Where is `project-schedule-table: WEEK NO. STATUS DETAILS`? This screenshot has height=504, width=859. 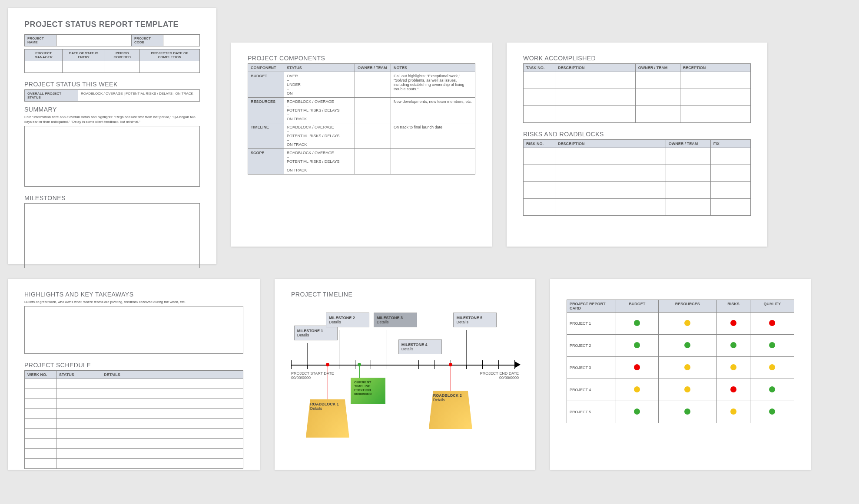 project-schedule-table: WEEK NO. STATUS DETAILS is located at coordinates (134, 419).